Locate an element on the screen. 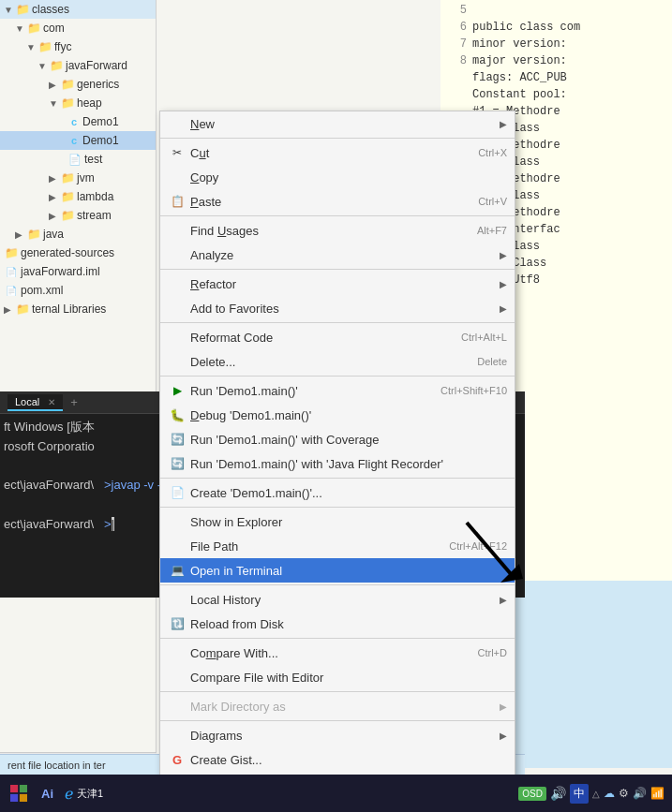 The width and height of the screenshot is (672, 812). menu-item-delete: Delete... Delete is located at coordinates (337, 362).